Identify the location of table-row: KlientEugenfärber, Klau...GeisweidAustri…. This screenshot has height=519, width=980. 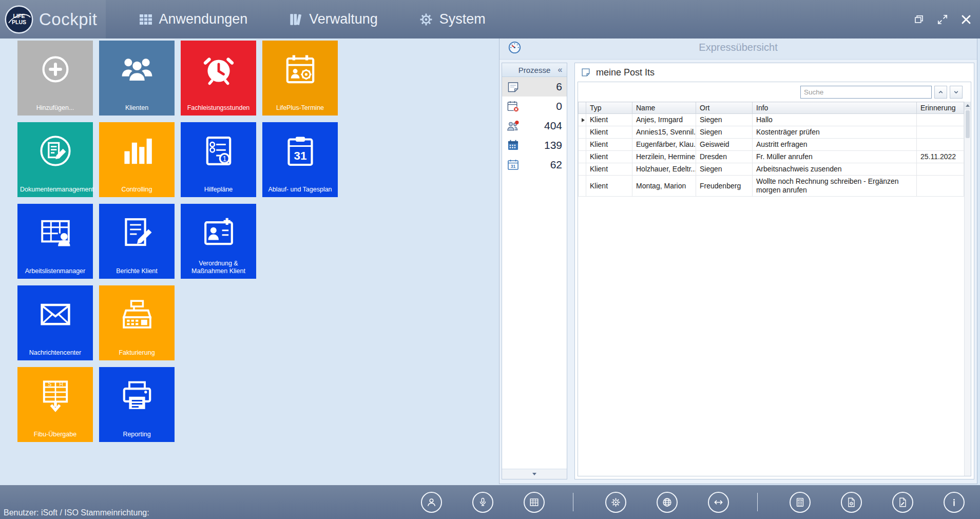
(771, 145).